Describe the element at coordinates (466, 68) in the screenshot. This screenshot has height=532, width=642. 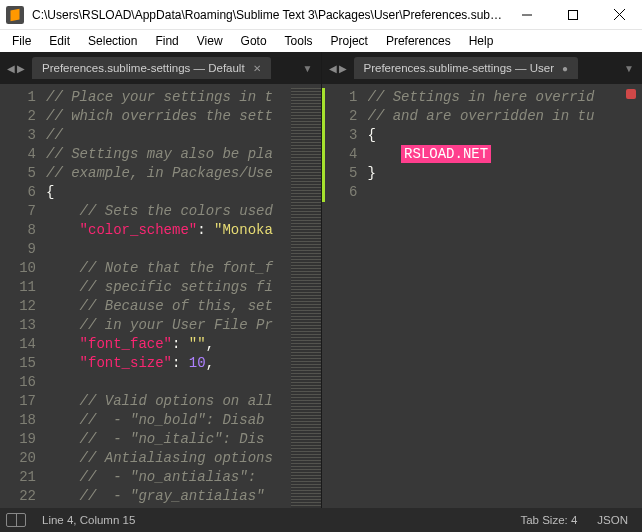
I see `tab-user-settings: Preferences.sublime-settings — User ●` at that location.